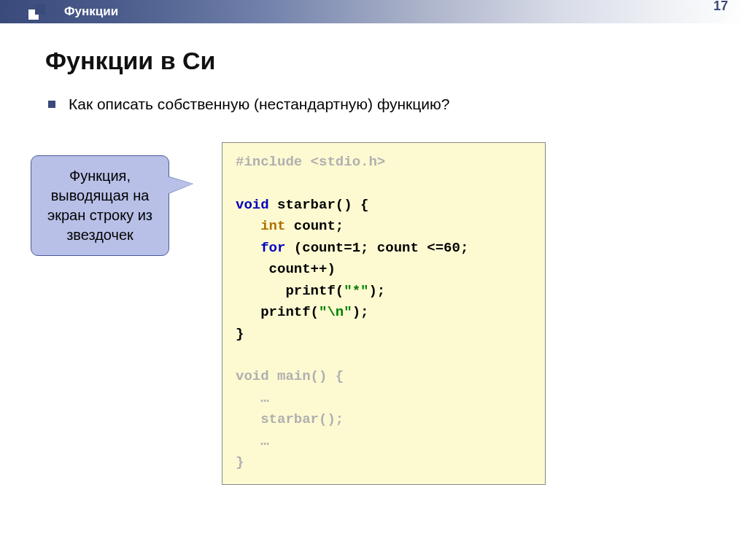  Describe the element at coordinates (376, 248) in the screenshot. I see `code-text: (count=1; count <=60;` at that location.